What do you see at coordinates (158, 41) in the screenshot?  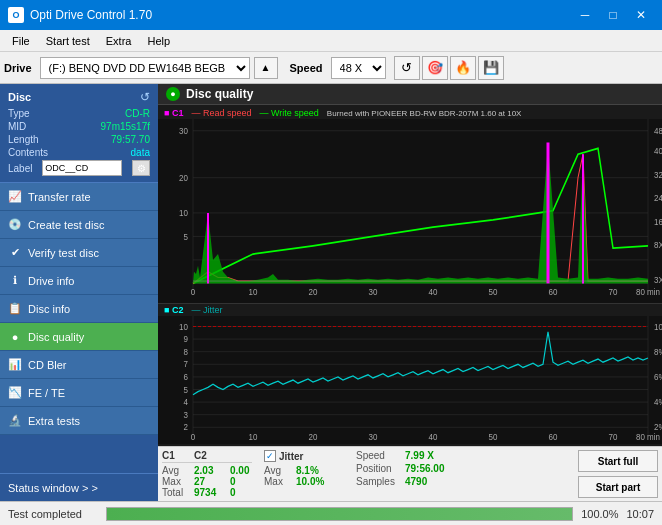 I see `menu-help: Help` at bounding box center [158, 41].